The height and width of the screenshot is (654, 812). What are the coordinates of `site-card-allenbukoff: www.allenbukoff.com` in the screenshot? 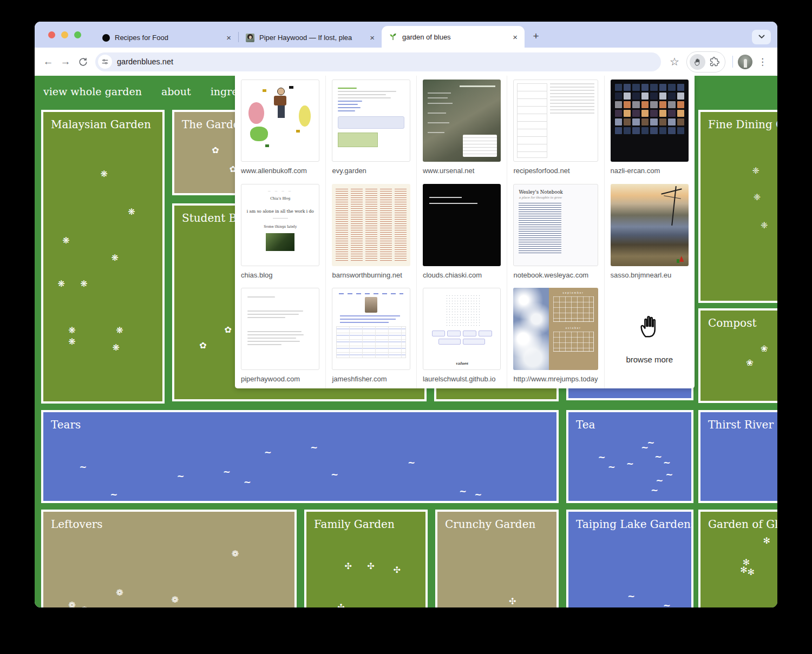 It's located at (280, 128).